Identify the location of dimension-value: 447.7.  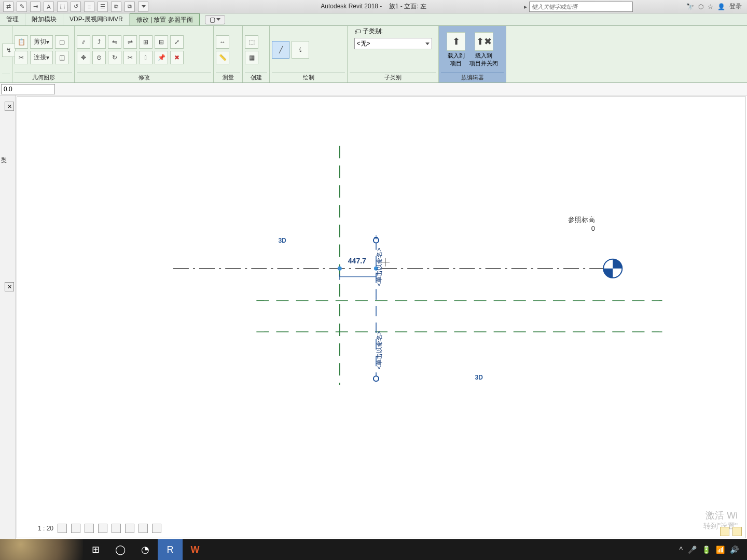
(357, 261).